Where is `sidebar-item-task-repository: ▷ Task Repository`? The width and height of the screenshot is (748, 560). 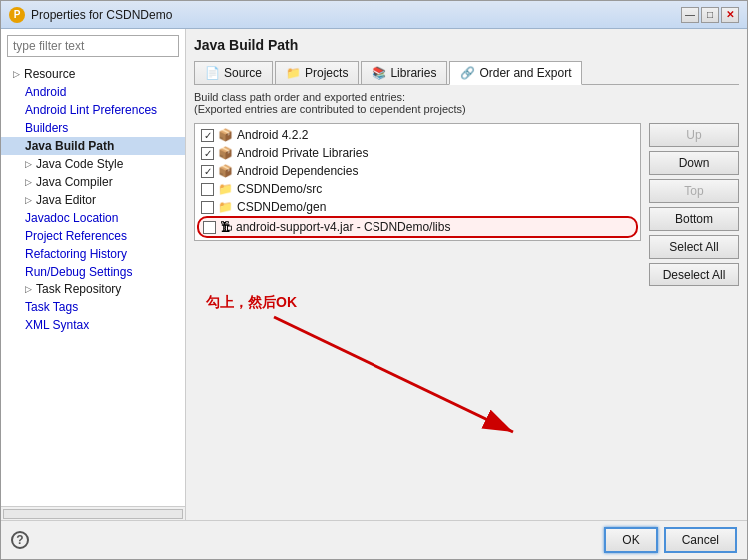
sidebar-item-task-repository: ▷ Task Repository is located at coordinates (93, 289).